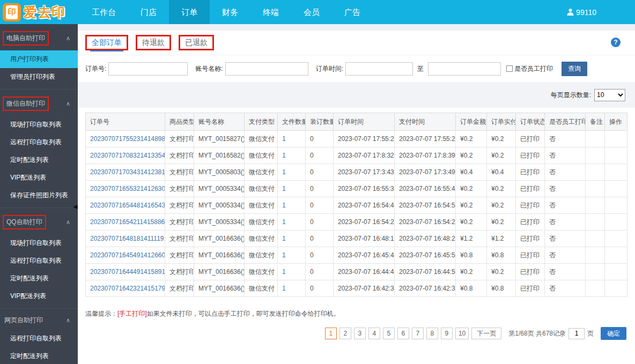 This screenshot has height=364, width=635. What do you see at coordinates (577, 333) in the screenshot?
I see `goto-page-input` at bounding box center [577, 333].